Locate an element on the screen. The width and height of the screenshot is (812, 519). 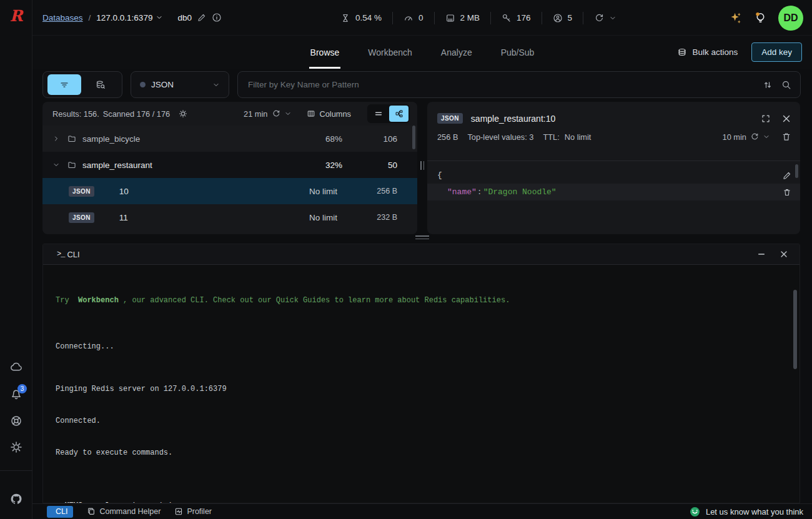
json-field-key: "name" is located at coordinates (462, 192).